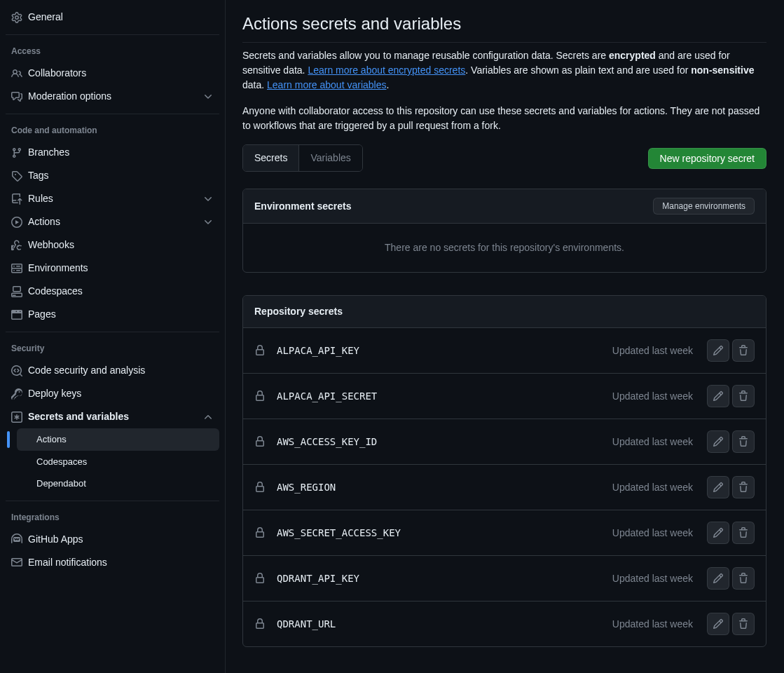 The image size is (784, 673). I want to click on sidebar-item-general: General, so click(112, 17).